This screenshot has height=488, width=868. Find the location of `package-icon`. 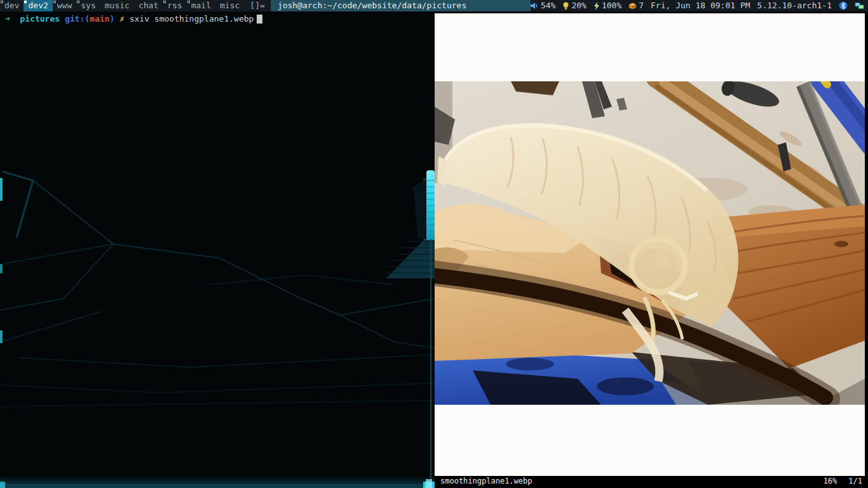

package-icon is located at coordinates (633, 6).